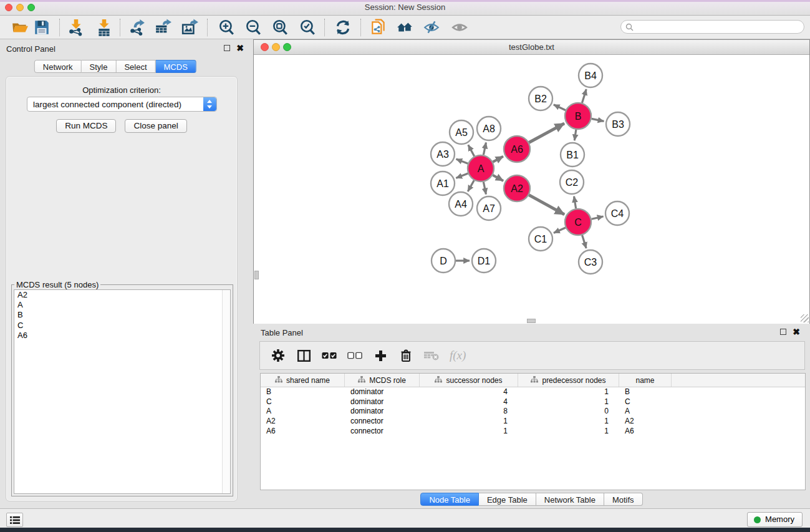  I want to click on create-column-button, so click(380, 355).